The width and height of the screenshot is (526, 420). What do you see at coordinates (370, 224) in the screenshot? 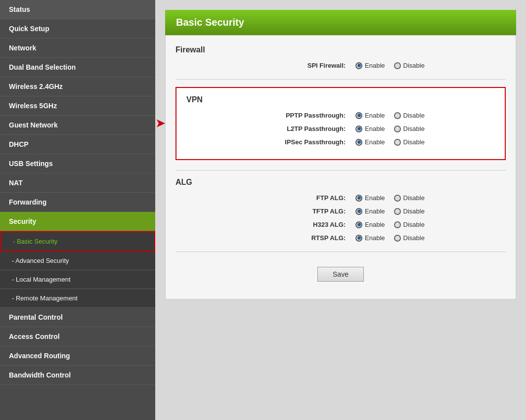
I see `h323-enable-option: Enable` at bounding box center [370, 224].